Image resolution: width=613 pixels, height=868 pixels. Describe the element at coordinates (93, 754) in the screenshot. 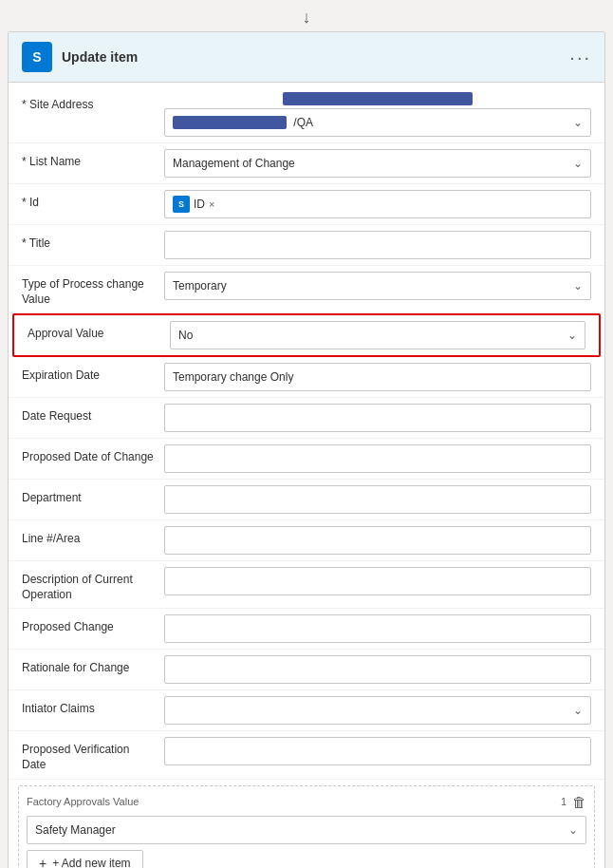

I see `label-verification-date: Proposed Verification Date` at that location.